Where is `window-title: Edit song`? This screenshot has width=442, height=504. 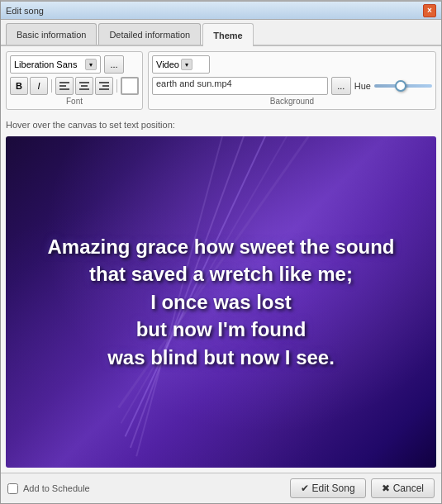
window-title: Edit song is located at coordinates (25, 11).